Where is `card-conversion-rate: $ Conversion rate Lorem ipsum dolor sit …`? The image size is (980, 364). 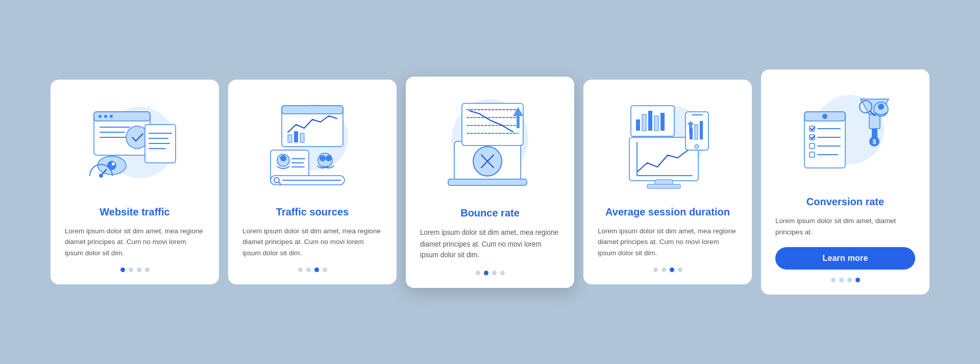 card-conversion-rate: $ Conversion rate Lorem ipsum dolor sit … is located at coordinates (845, 182).